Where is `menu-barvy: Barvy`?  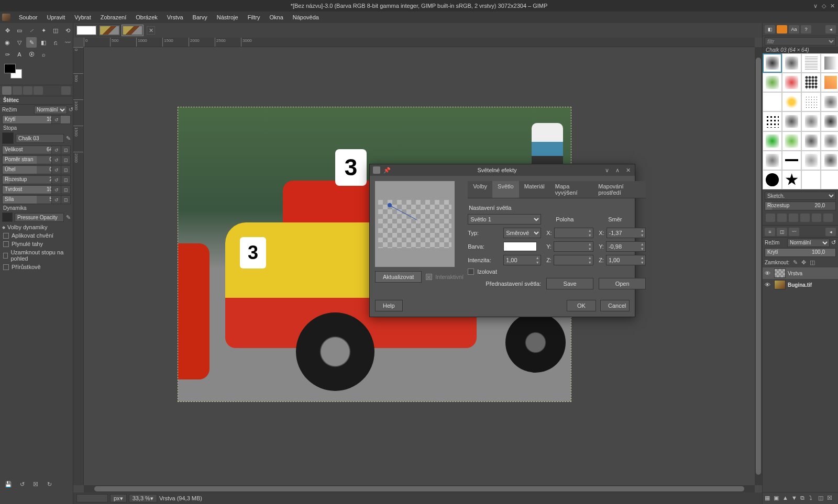 menu-barvy: Barvy is located at coordinates (200, 17).